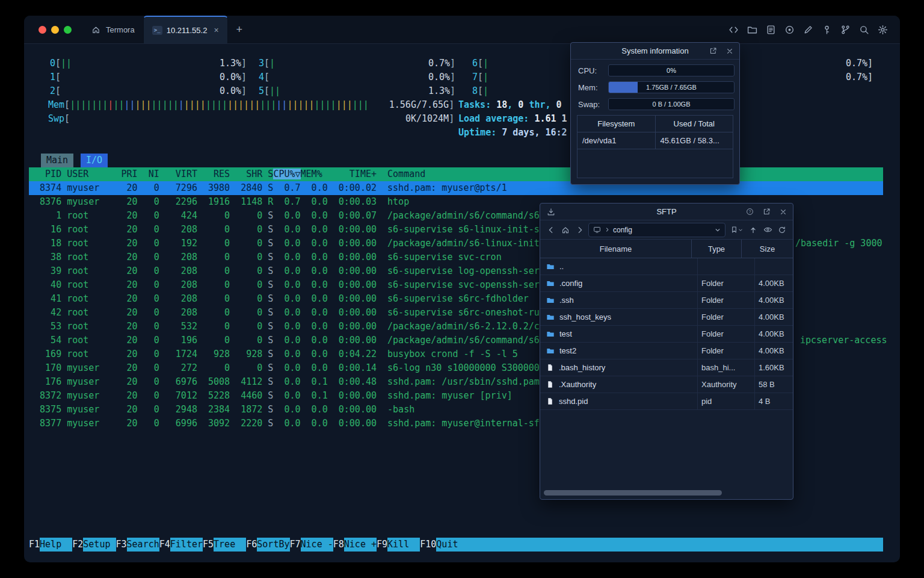  What do you see at coordinates (273, 544) in the screenshot?
I see `fkey-action-sortby: SortBy` at bounding box center [273, 544].